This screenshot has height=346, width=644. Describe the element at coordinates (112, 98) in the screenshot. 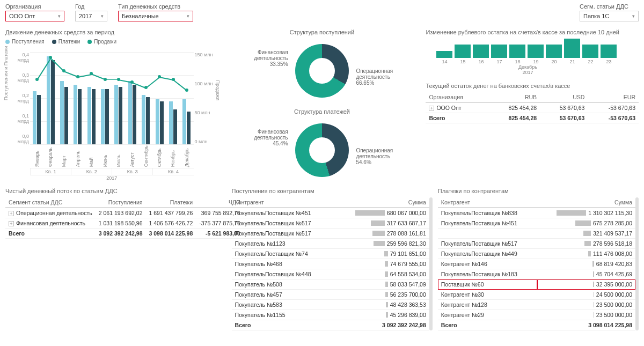

I see `plot-area` at that location.